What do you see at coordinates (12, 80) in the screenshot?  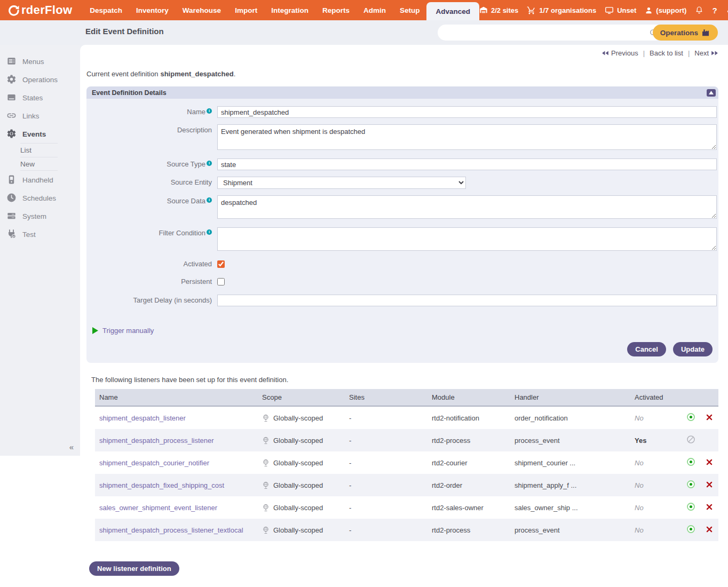 I see `gear-icon` at bounding box center [12, 80].